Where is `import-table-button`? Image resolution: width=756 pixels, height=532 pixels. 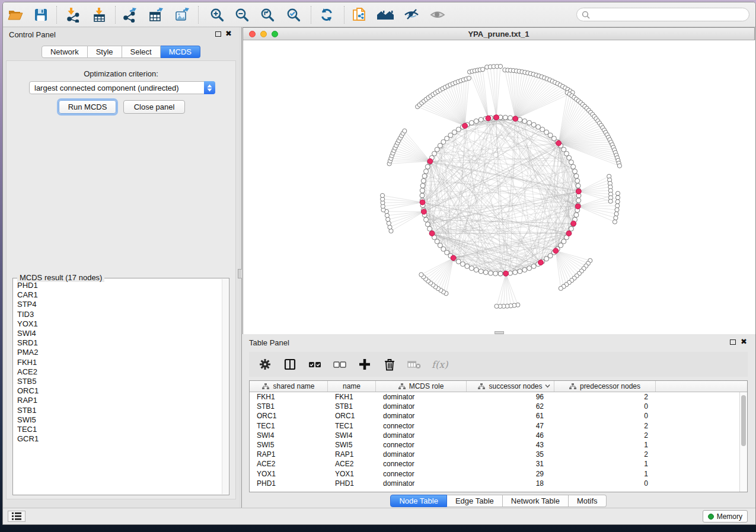
import-table-button is located at coordinates (99, 15).